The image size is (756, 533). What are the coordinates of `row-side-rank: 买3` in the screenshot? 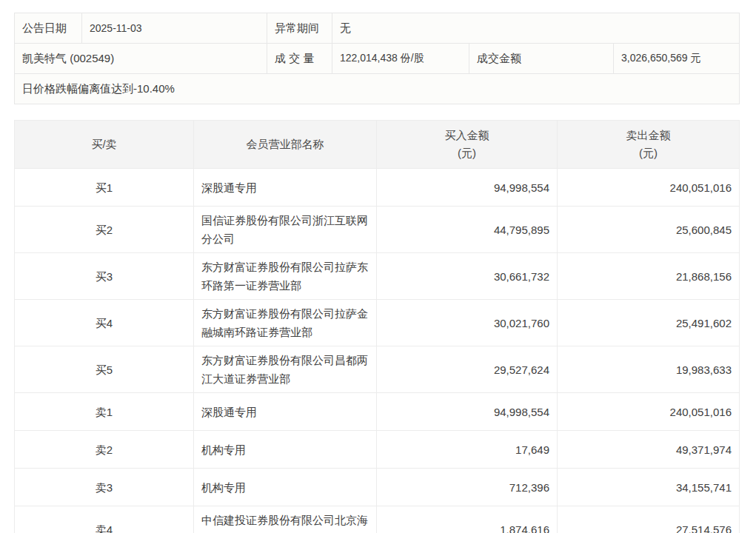 It's located at (104, 277).